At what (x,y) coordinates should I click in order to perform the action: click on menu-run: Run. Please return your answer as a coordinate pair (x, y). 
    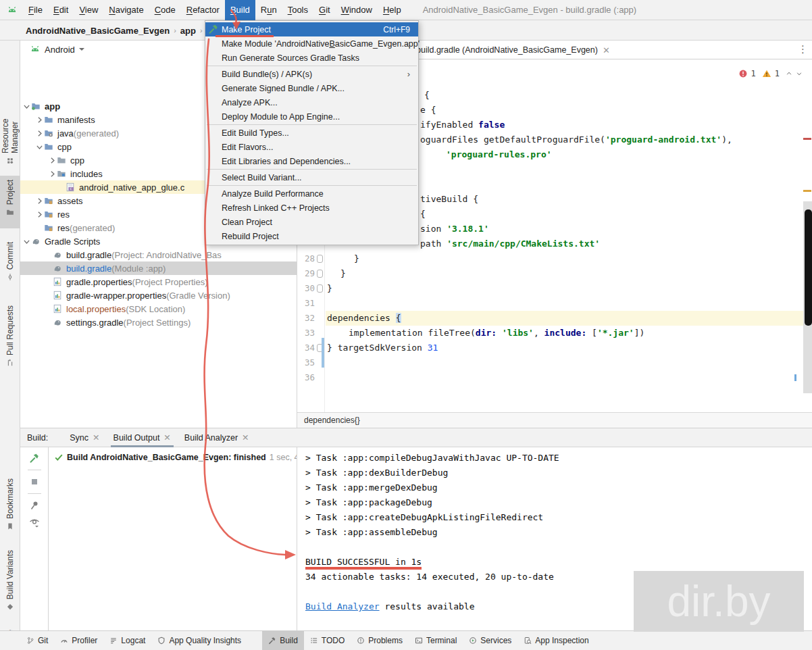
    Looking at the image, I should click on (269, 10).